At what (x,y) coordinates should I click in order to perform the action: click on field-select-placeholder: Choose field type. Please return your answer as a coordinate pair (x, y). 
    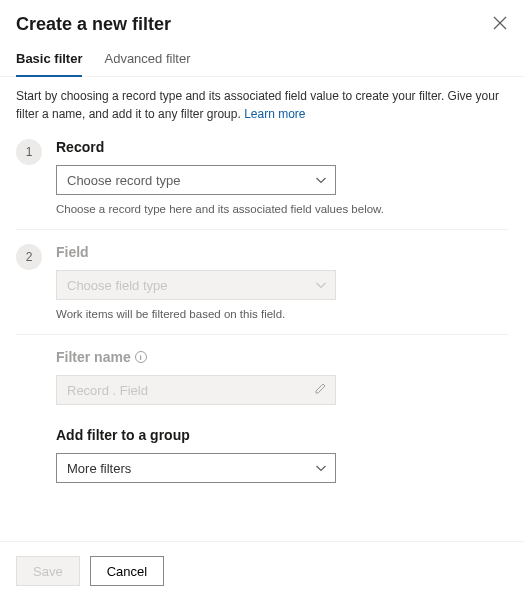
    Looking at the image, I should click on (117, 286).